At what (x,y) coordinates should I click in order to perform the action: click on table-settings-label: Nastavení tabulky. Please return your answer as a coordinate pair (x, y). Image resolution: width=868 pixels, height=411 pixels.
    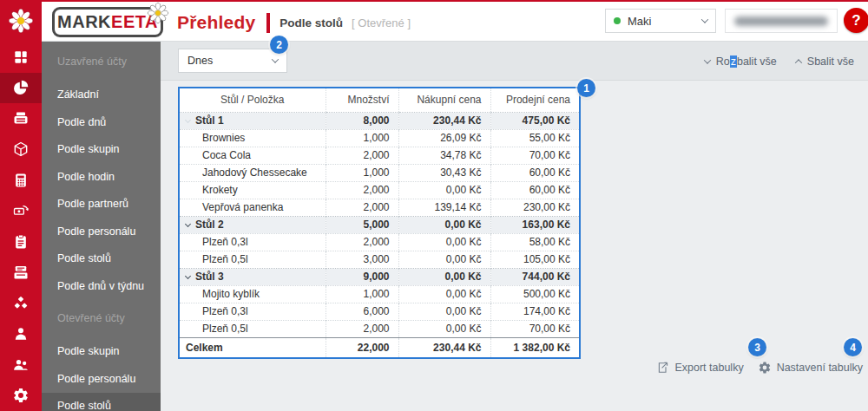
    Looking at the image, I should click on (819, 368).